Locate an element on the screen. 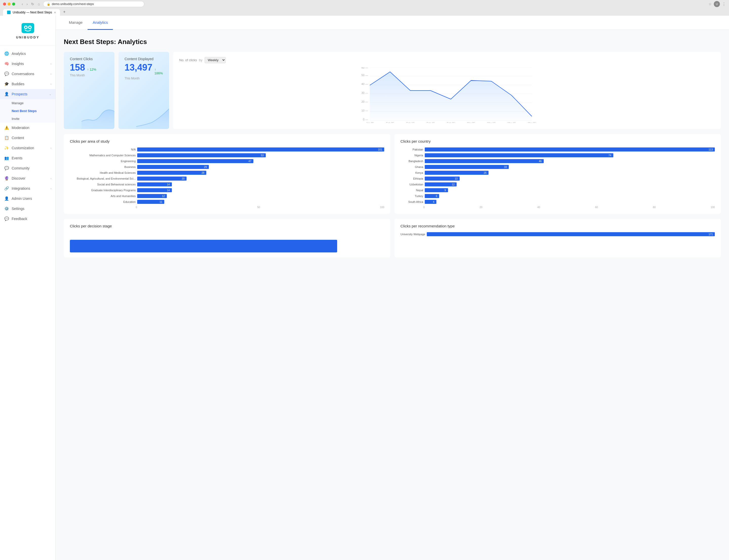 The image size is (729, 560). sidebar-label-analytics: Analytics is located at coordinates (19, 54).